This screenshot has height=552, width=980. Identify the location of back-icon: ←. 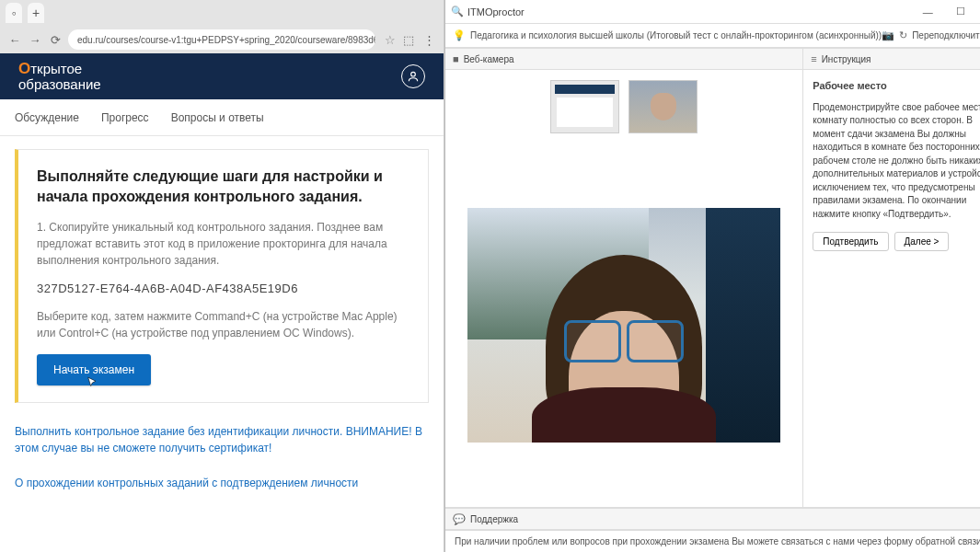
(15, 40).